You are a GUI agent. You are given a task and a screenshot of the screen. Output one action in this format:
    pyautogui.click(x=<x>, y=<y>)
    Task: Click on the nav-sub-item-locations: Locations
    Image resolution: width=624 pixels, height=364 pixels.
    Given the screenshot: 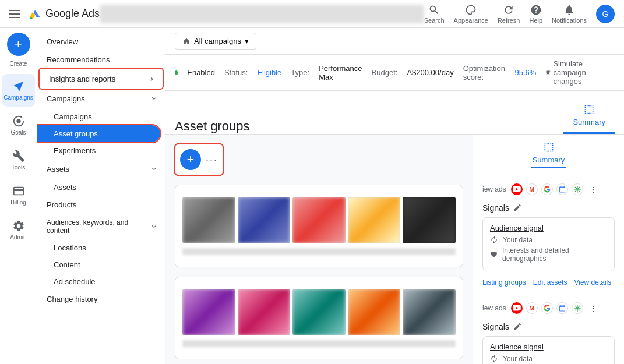 What is the action you would take?
    pyautogui.click(x=101, y=248)
    